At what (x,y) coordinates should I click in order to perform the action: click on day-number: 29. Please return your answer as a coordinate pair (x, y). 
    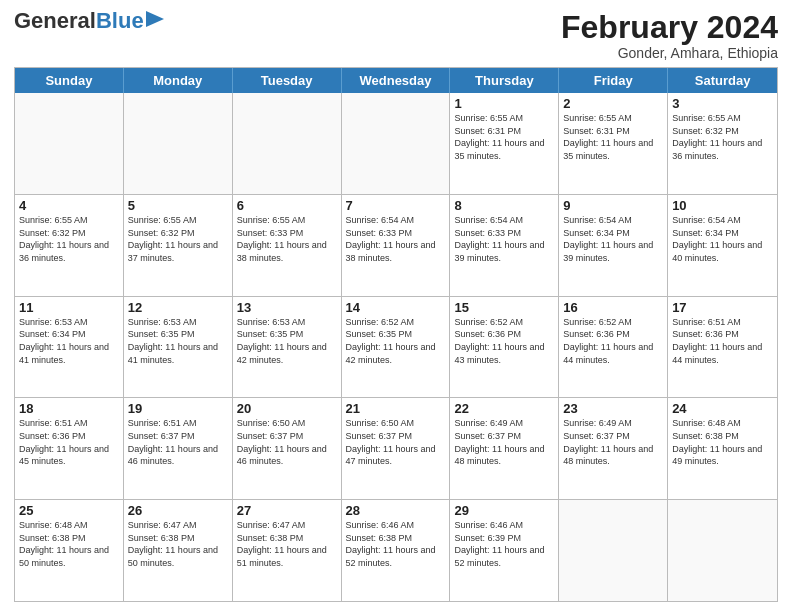
    Looking at the image, I should click on (504, 510).